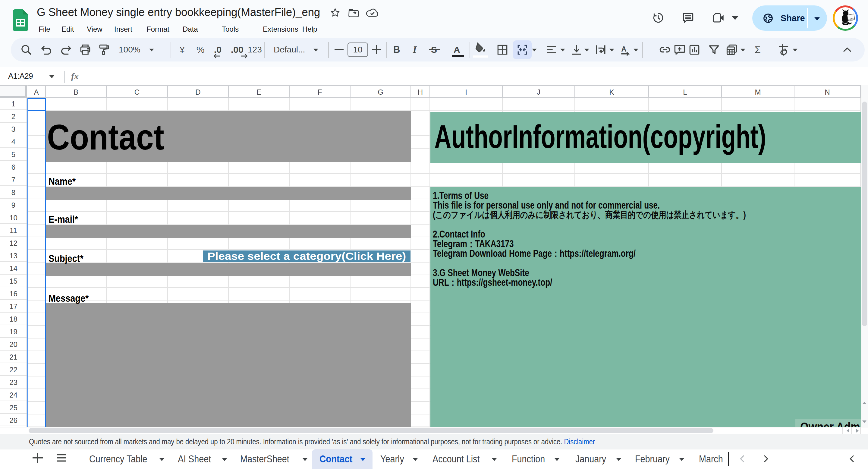 The image size is (868, 469). Describe the element at coordinates (624, 49) in the screenshot. I see `svg-text: A` at that location.